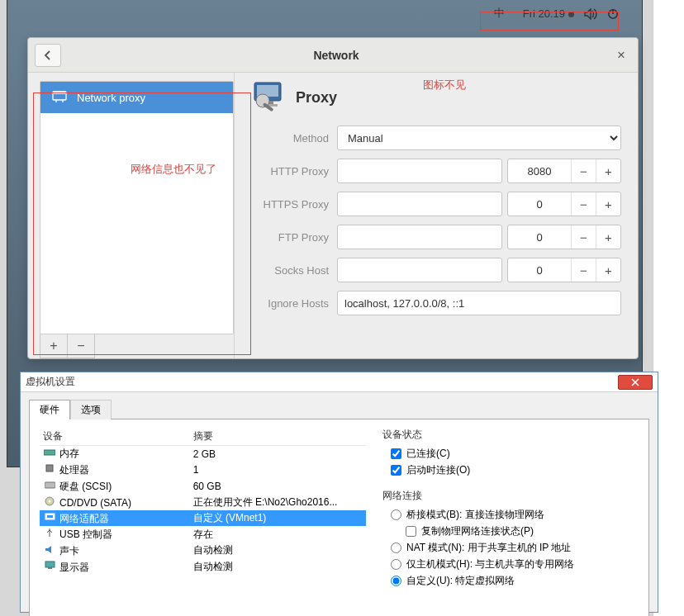 This screenshot has height=616, width=684. I want to click on method-select: Manual, so click(479, 138).